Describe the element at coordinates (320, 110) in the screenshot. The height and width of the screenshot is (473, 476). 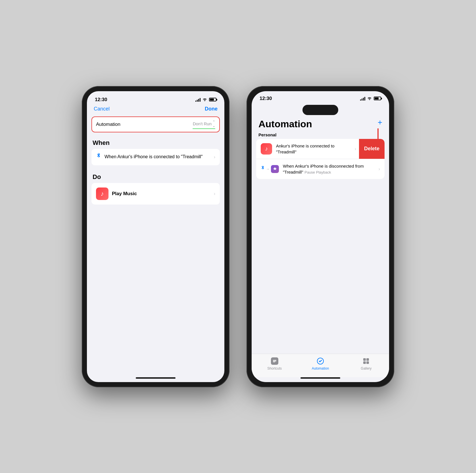
I see `dynamic-island` at that location.